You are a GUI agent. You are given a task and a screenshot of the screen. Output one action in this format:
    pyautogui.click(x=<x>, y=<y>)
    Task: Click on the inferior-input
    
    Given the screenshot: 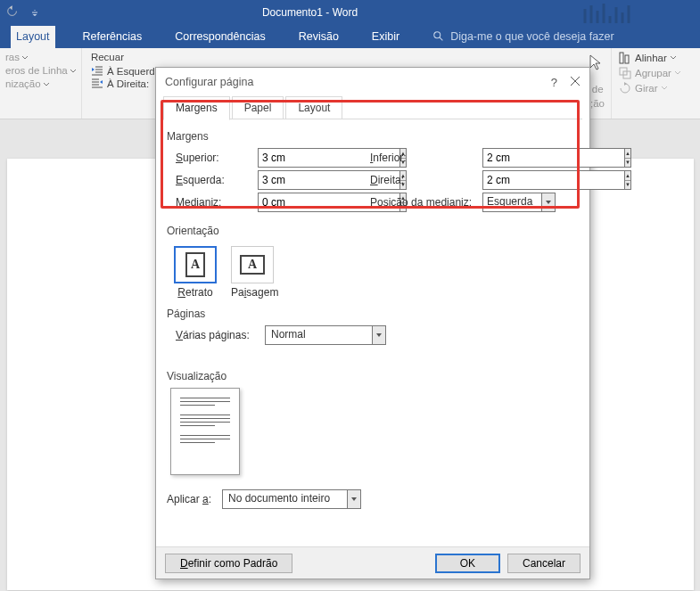 What is the action you would take?
    pyautogui.click(x=553, y=158)
    